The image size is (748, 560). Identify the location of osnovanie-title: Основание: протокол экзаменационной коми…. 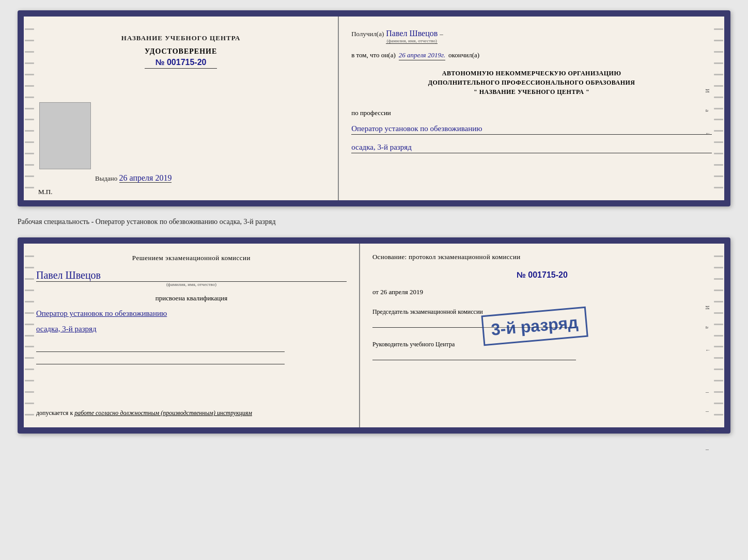
(542, 257).